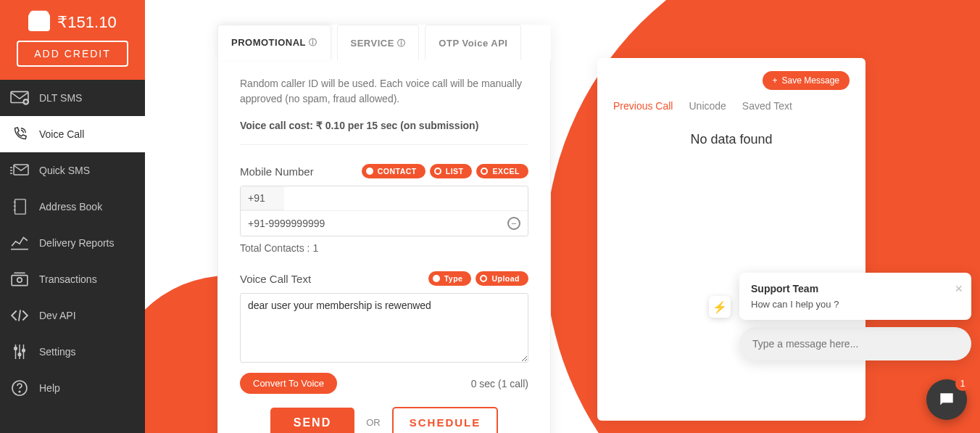 The image size is (980, 433). What do you see at coordinates (806, 81) in the screenshot?
I see `save-message-button: + Save Message` at bounding box center [806, 81].